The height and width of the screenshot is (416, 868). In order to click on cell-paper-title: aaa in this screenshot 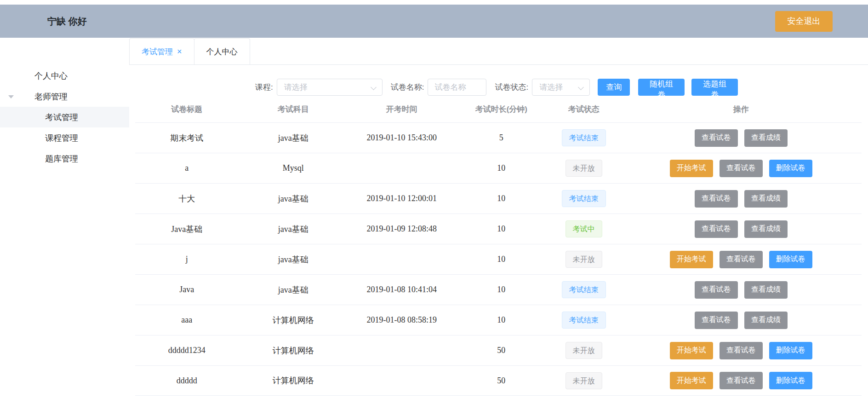, I will do `click(187, 320)`.